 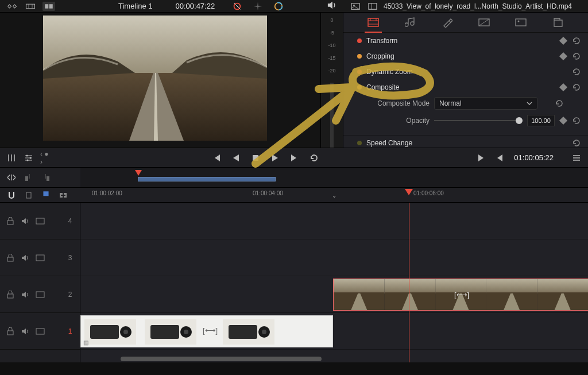 What do you see at coordinates (275, 158) in the screenshot?
I see `play-button` at bounding box center [275, 158].